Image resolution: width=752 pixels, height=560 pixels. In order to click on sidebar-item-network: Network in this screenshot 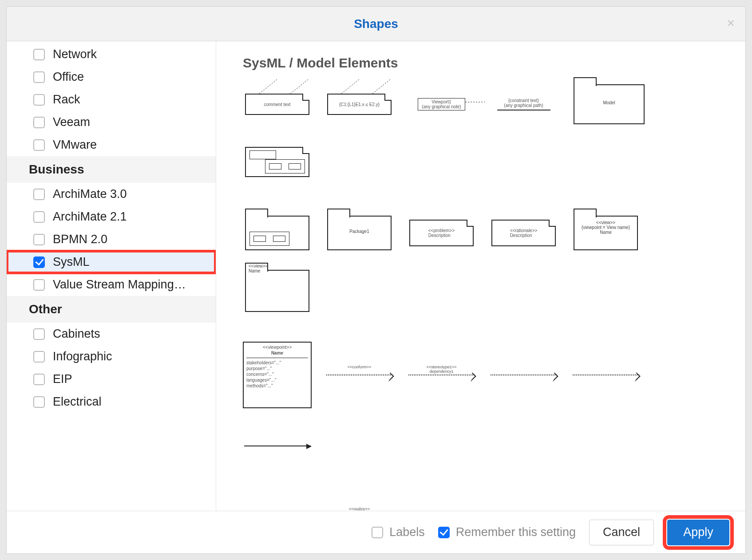, I will do `click(111, 54)`.